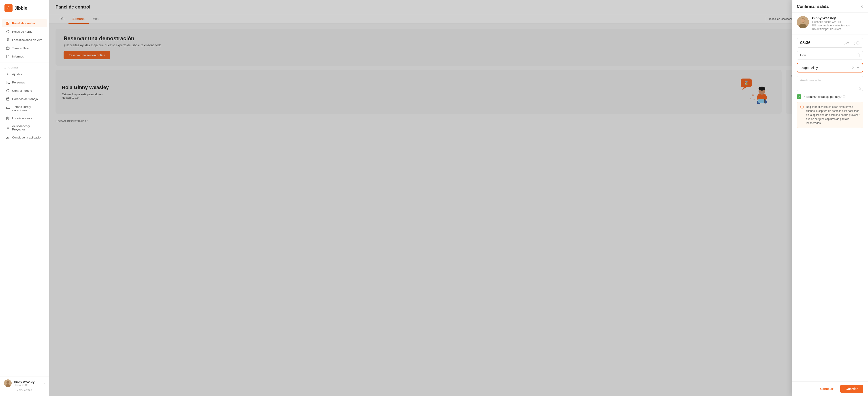 The image size is (868, 396). What do you see at coordinates (24, 67) in the screenshot?
I see `sidebar-section-ajustes: ▲ Ajustes` at bounding box center [24, 67].